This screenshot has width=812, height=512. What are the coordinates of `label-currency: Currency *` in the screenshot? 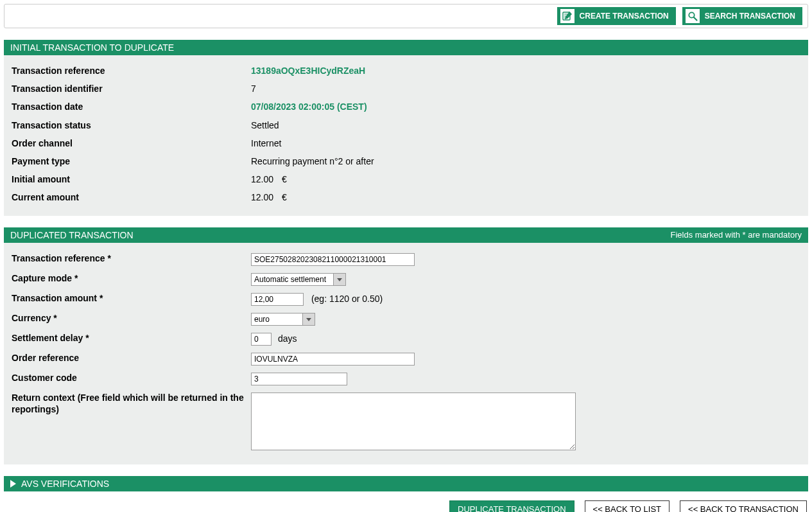 It's located at (131, 318).